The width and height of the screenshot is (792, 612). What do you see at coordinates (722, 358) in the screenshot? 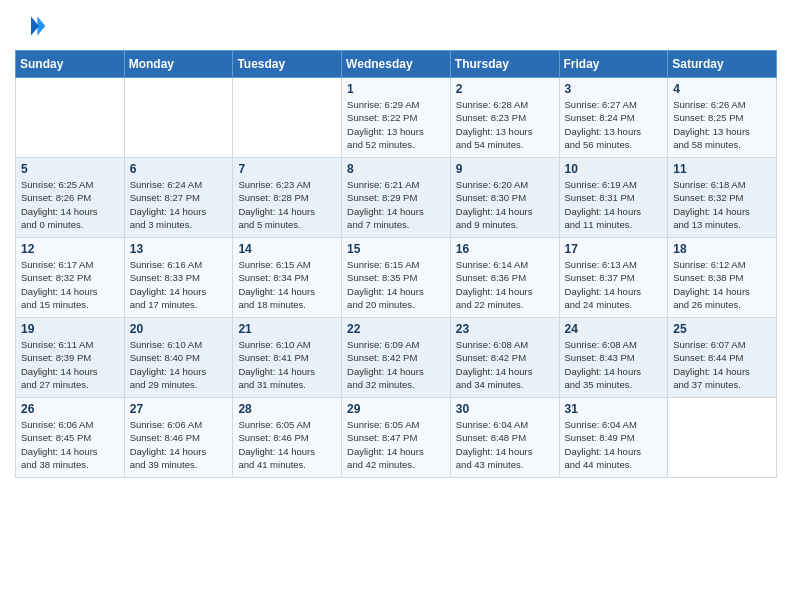
I see `calendar-cell: 25Sunrise: 6:07 AM Sunset: 8:44 PM Dayli…` at bounding box center [722, 358].